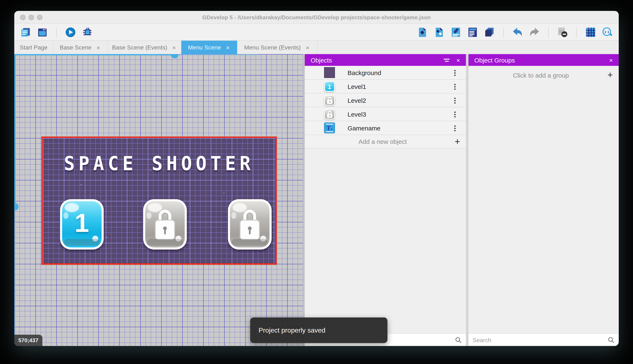  What do you see at coordinates (87, 32) in the screenshot?
I see `debug-icon` at bounding box center [87, 32].